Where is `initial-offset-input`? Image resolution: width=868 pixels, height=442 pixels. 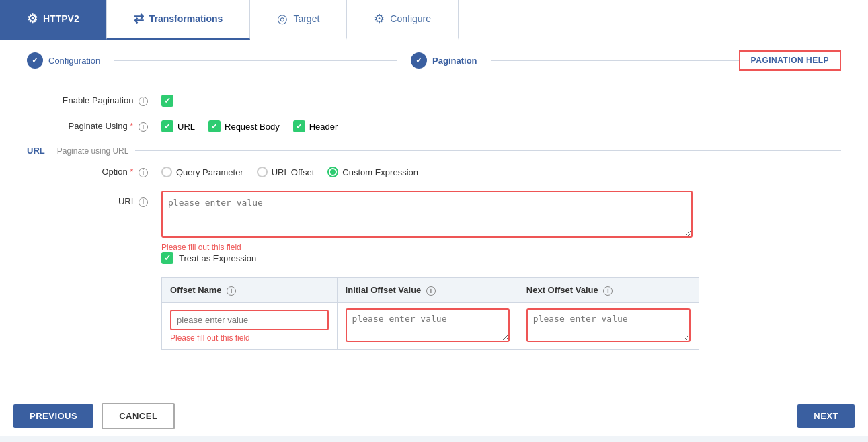
initial-offset-input is located at coordinates (428, 325).